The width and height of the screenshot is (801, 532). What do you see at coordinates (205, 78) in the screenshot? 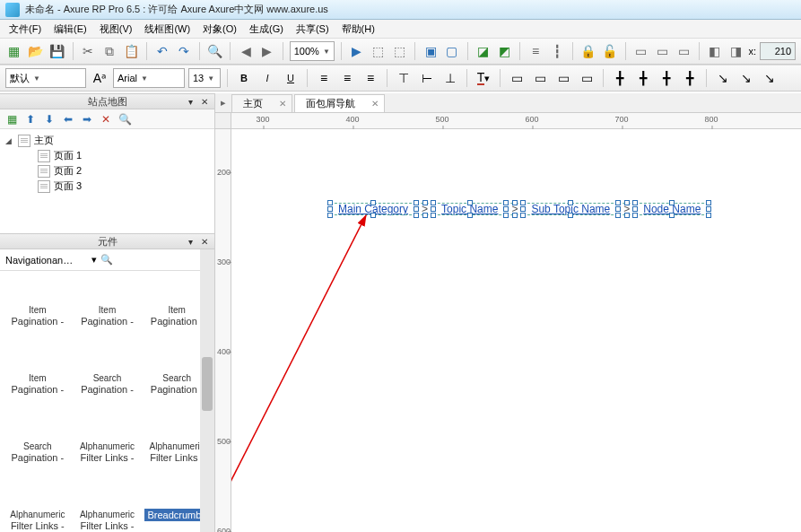
I see `font-size-combo: 13▼` at bounding box center [205, 78].